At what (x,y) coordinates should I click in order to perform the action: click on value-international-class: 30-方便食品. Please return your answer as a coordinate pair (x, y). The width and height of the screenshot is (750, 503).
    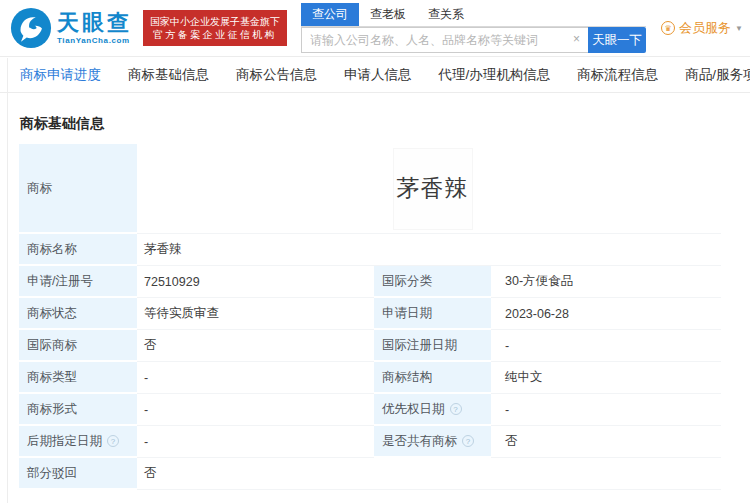
    Looking at the image, I should click on (606, 282).